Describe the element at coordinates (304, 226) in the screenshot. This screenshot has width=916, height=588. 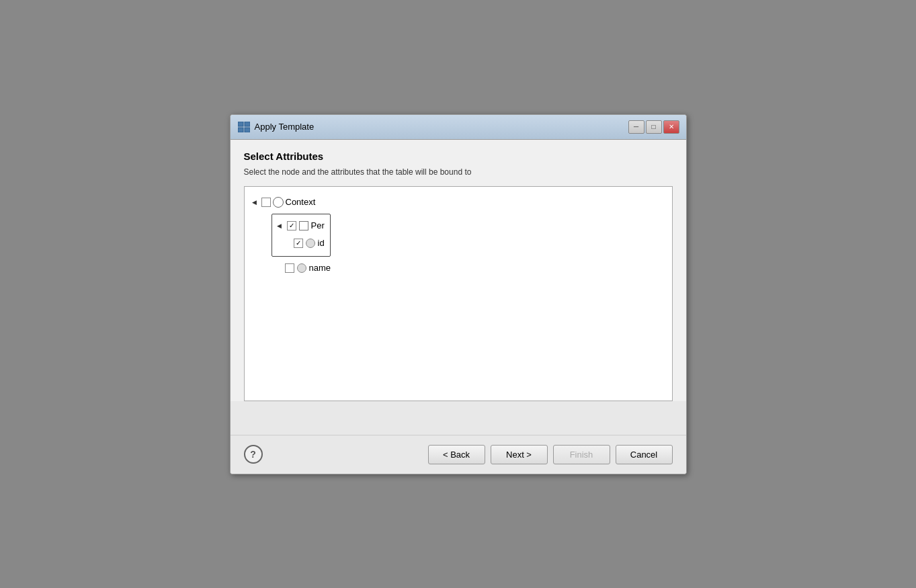
I see `square-icon-per` at that location.